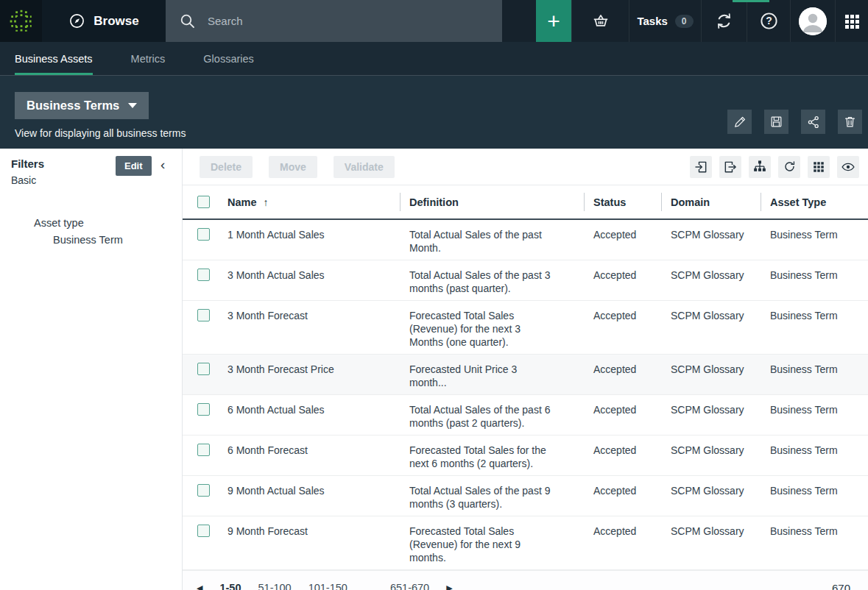  Describe the element at coordinates (309, 415) in the screenshot. I see `asset-name-link: 6 Month Actual Sales` at that location.